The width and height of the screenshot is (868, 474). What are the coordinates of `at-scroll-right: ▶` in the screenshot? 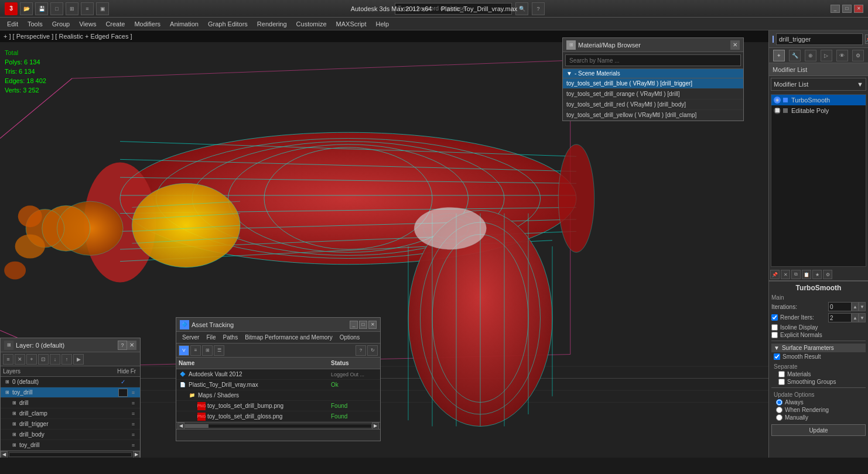 It's located at (375, 426).